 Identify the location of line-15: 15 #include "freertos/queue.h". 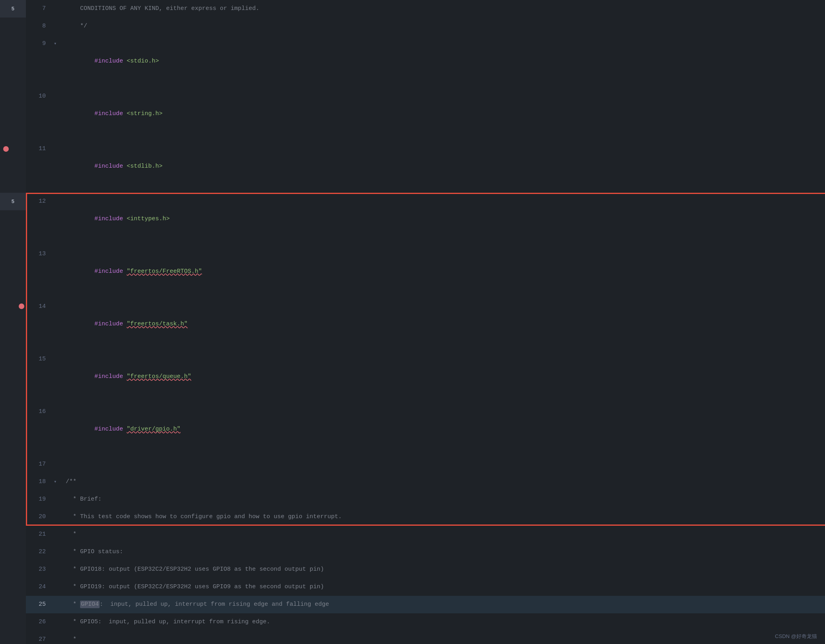
(425, 377).